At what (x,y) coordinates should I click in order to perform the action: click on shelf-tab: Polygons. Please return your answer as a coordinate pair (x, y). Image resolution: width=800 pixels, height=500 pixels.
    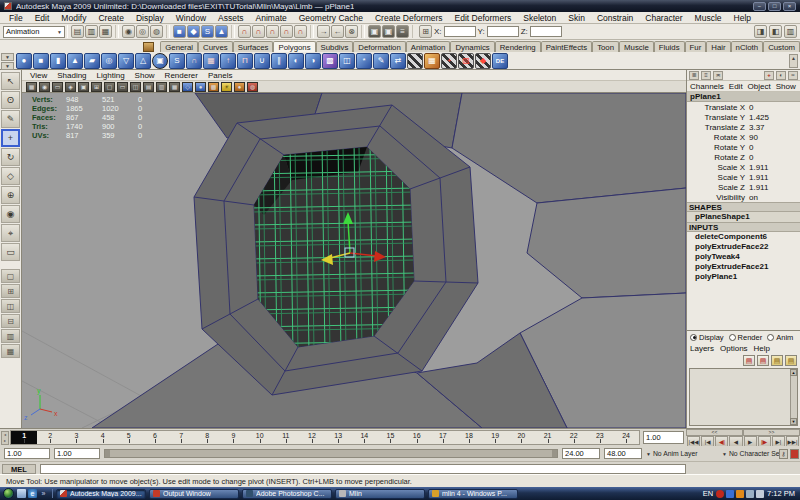
    Looking at the image, I should click on (294, 46).